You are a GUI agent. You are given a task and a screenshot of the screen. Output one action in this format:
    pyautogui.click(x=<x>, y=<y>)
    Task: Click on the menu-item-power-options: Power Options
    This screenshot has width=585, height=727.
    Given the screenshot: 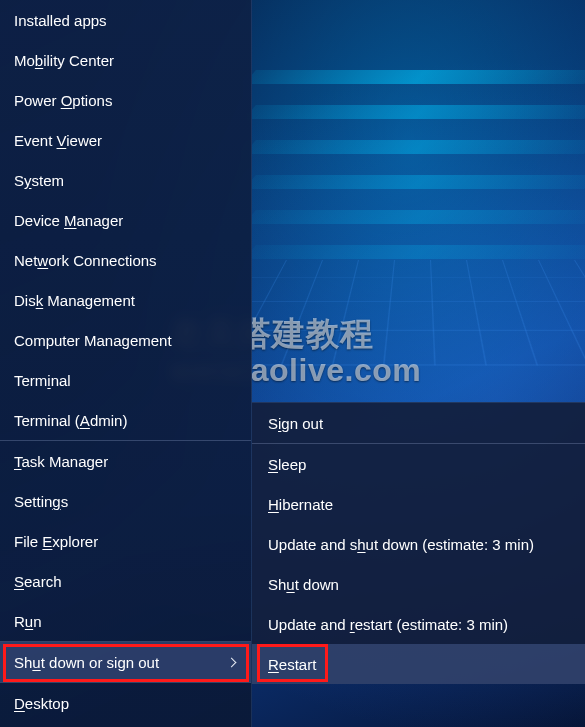 What is the action you would take?
    pyautogui.click(x=126, y=100)
    